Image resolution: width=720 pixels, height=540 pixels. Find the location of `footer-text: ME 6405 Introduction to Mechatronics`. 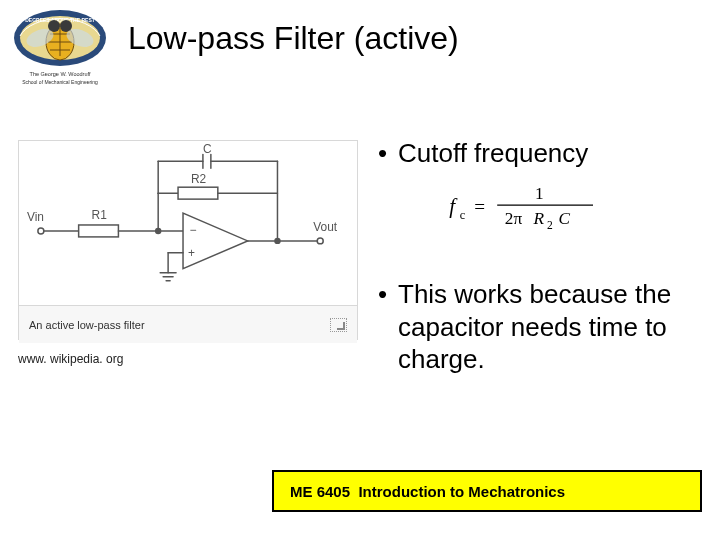

footer-text: ME 6405 Introduction to Mechatronics is located at coordinates (428, 492).